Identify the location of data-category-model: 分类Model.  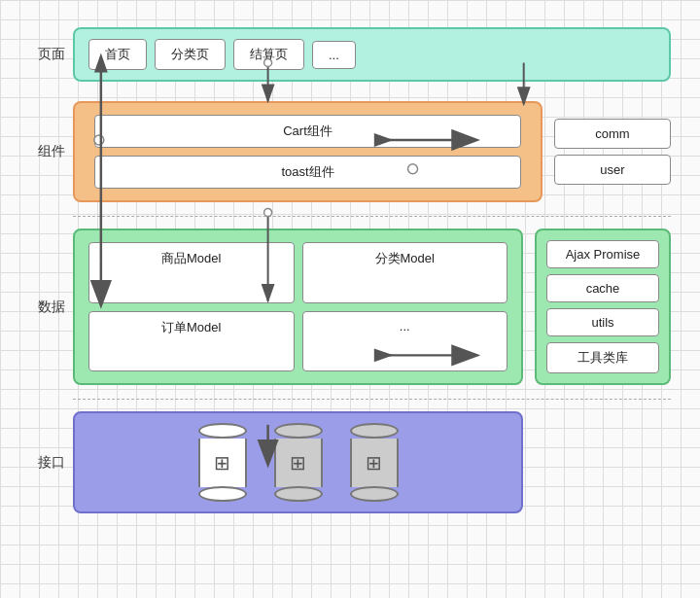
(405, 272).